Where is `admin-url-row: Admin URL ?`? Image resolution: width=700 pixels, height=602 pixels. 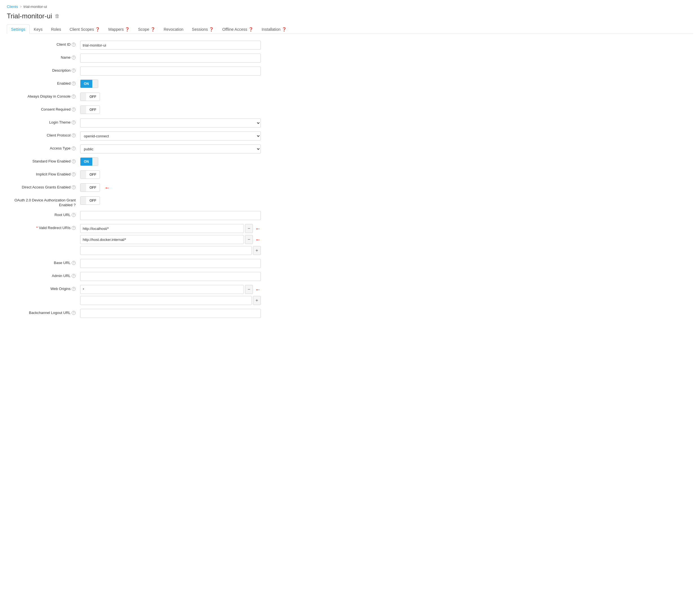
admin-url-row: Admin URL ? is located at coordinates (134, 276).